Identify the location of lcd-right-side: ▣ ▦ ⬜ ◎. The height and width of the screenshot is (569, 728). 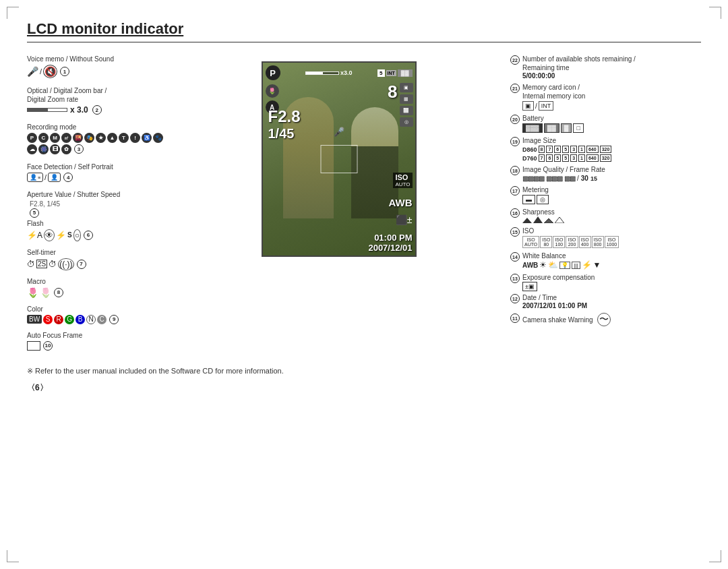
(406, 105).